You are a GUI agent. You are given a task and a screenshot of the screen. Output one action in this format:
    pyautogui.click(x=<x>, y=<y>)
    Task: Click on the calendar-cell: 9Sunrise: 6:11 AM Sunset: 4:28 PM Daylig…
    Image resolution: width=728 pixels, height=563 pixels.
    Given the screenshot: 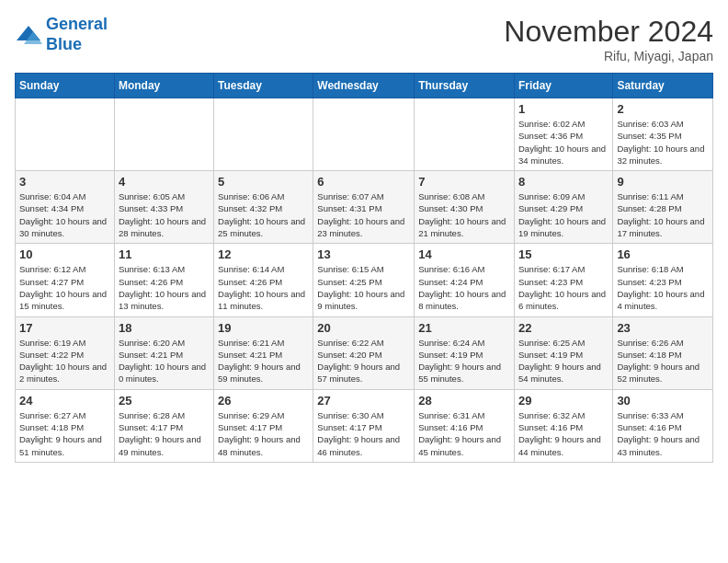 What is the action you would take?
    pyautogui.click(x=664, y=208)
    